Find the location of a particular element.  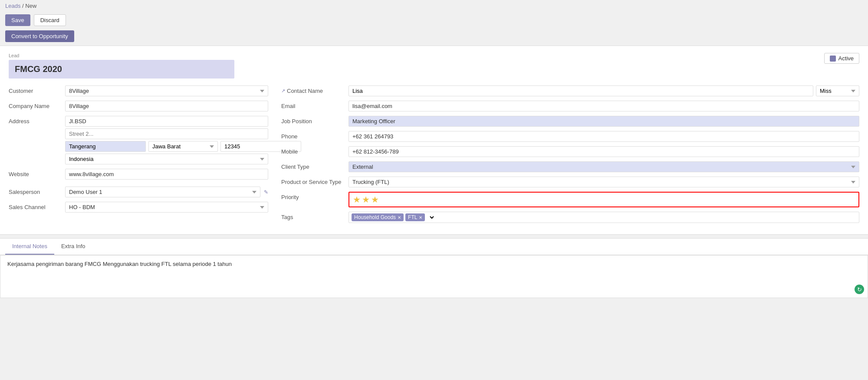

tag-ftl-close: ✕ is located at coordinates (421, 218).